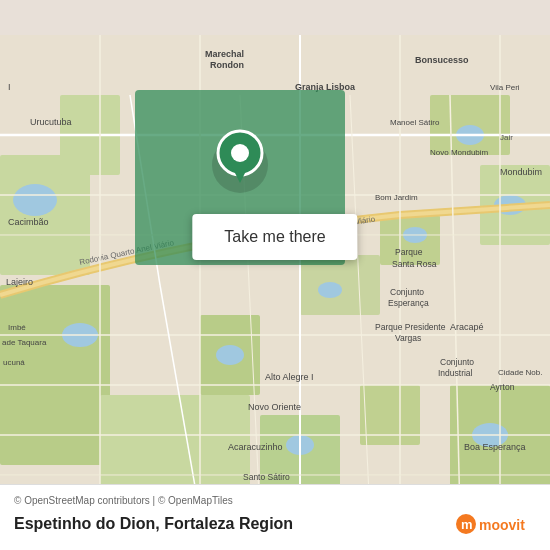 This screenshot has width=550, height=550. I want to click on svg-text: Cidade Nob., so click(520, 372).